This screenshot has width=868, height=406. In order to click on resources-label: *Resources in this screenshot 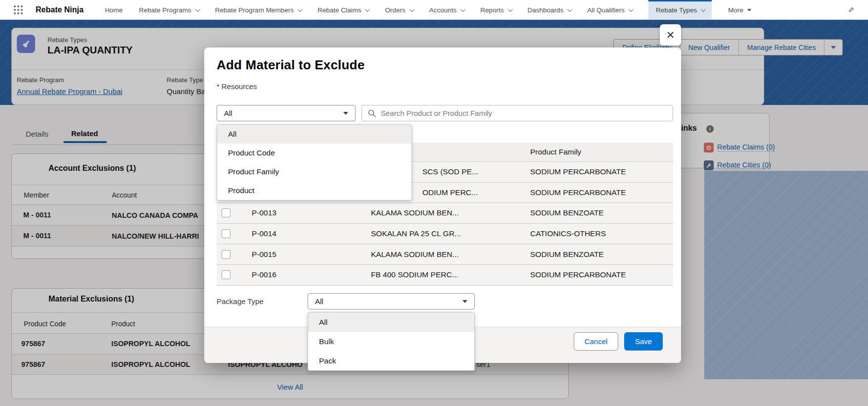, I will do `click(237, 86)`.